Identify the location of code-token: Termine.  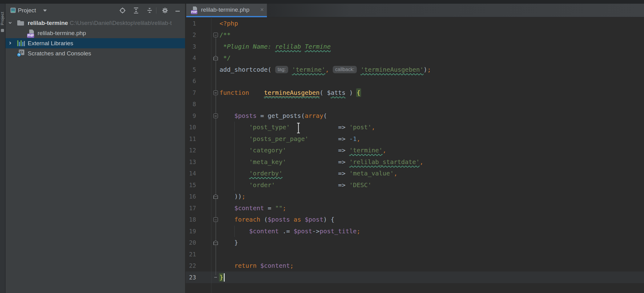
(318, 46).